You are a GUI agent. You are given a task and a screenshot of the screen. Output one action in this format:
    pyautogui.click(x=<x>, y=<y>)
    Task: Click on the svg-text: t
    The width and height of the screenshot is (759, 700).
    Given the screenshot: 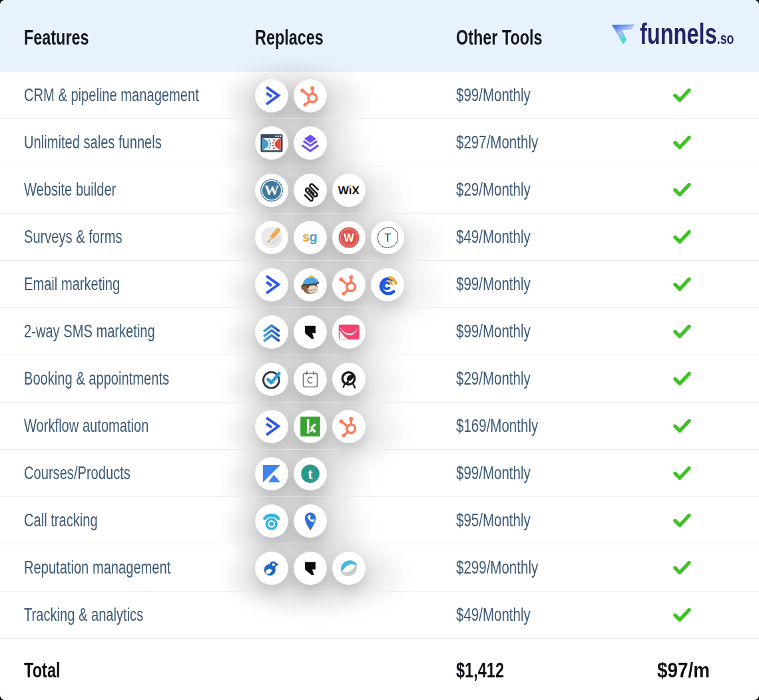 What is the action you would take?
    pyautogui.click(x=310, y=474)
    